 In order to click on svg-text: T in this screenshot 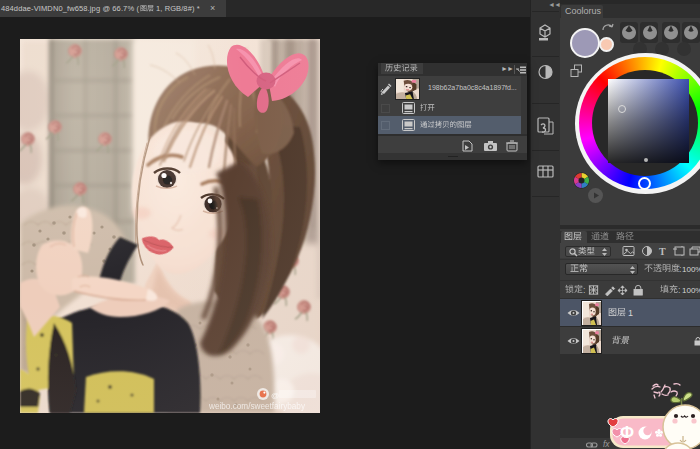, I will do `click(662, 252)`.